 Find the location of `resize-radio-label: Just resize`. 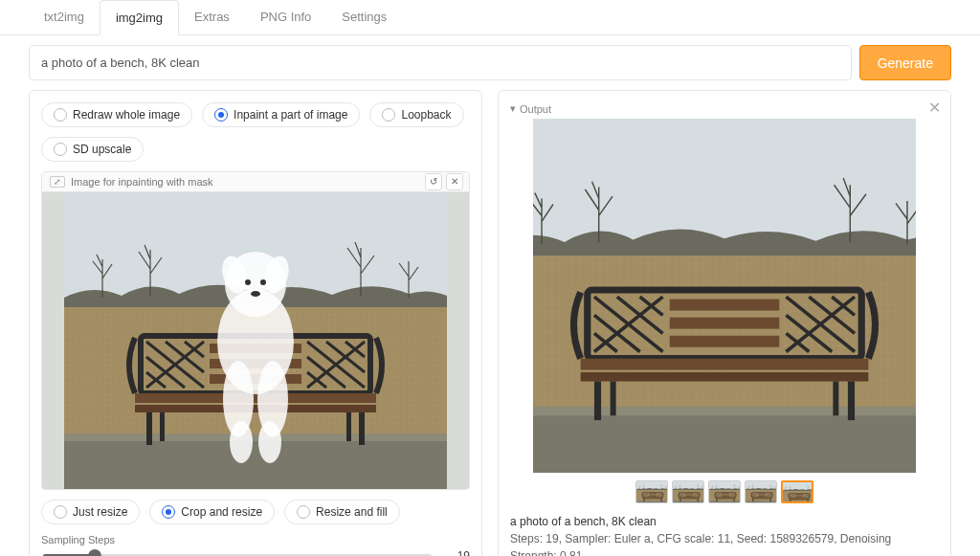

resize-radio-label: Just resize is located at coordinates (100, 512).